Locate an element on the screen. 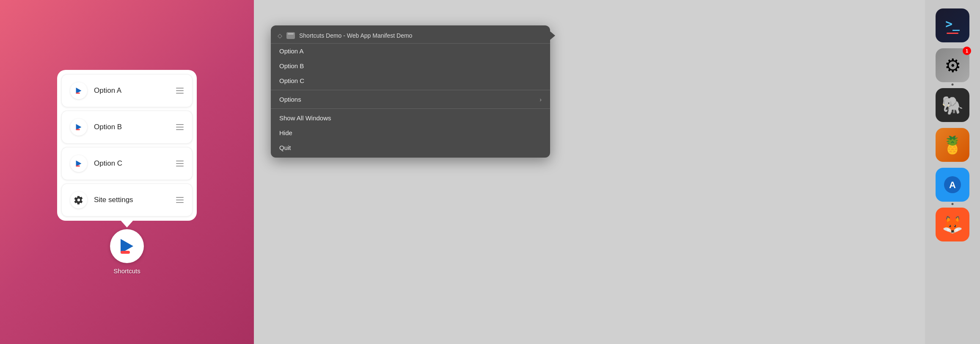 This screenshot has width=980, height=344. system-preferences-badge: 1 is located at coordinates (967, 51).